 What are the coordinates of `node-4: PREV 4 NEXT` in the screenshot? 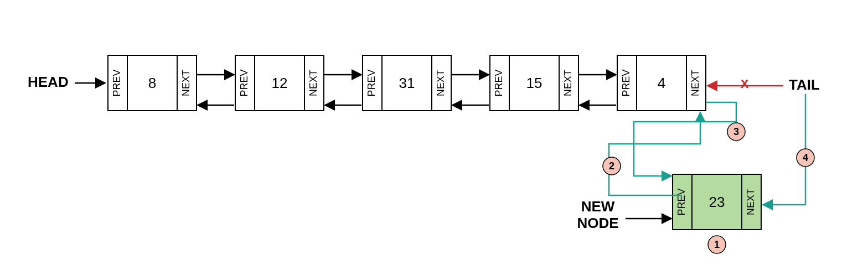 It's located at (662, 83).